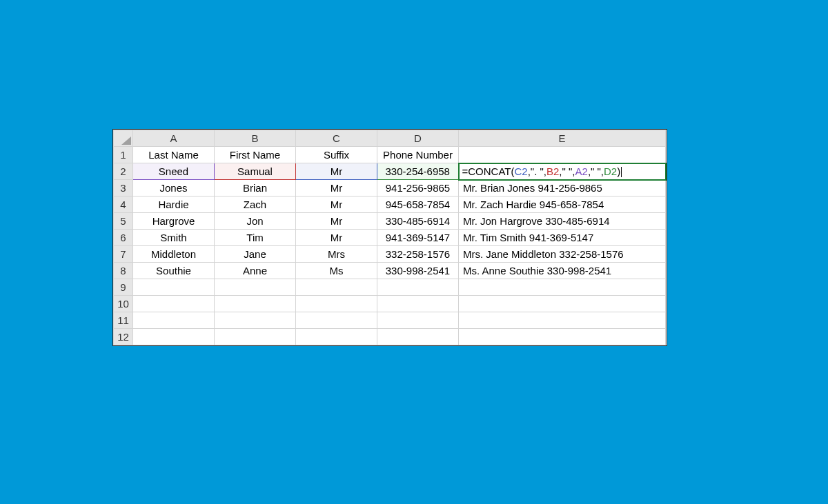 The height and width of the screenshot is (504, 828). Describe the element at coordinates (174, 271) in the screenshot. I see `cell-A8: Southie` at that location.